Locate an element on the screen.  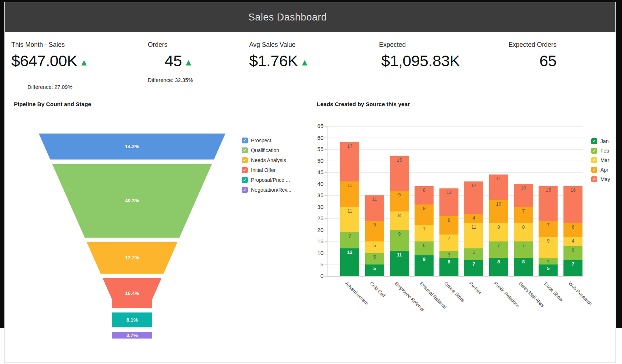
y-axis-tick-label: 15 is located at coordinates (316, 241).